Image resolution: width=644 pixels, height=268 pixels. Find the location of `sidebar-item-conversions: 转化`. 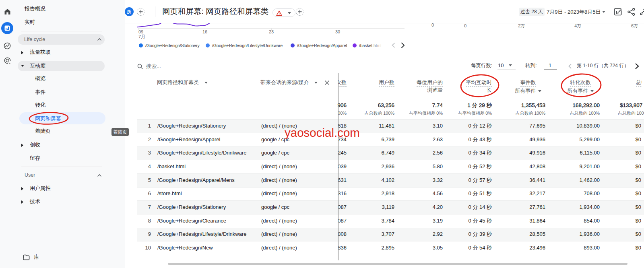

sidebar-item-conversions: 转化 is located at coordinates (40, 105).